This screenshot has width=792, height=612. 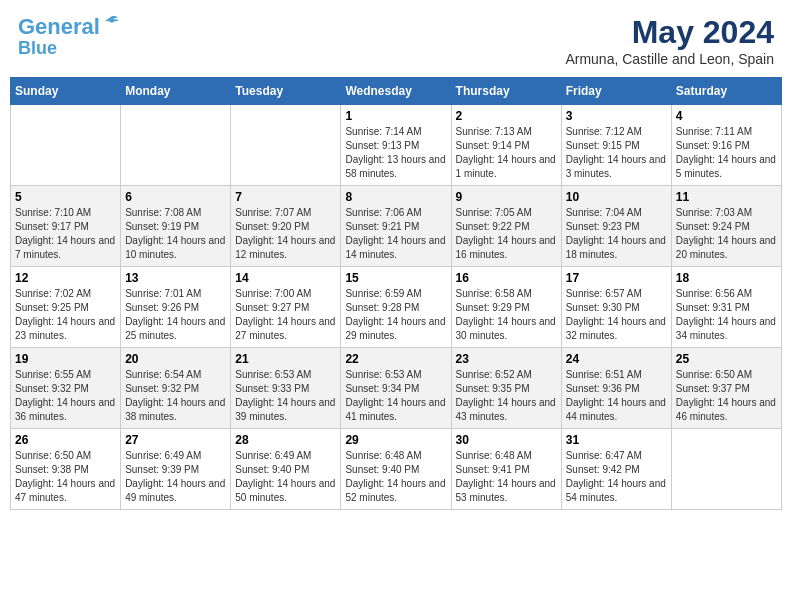 I want to click on day-number: 5, so click(x=66, y=197).